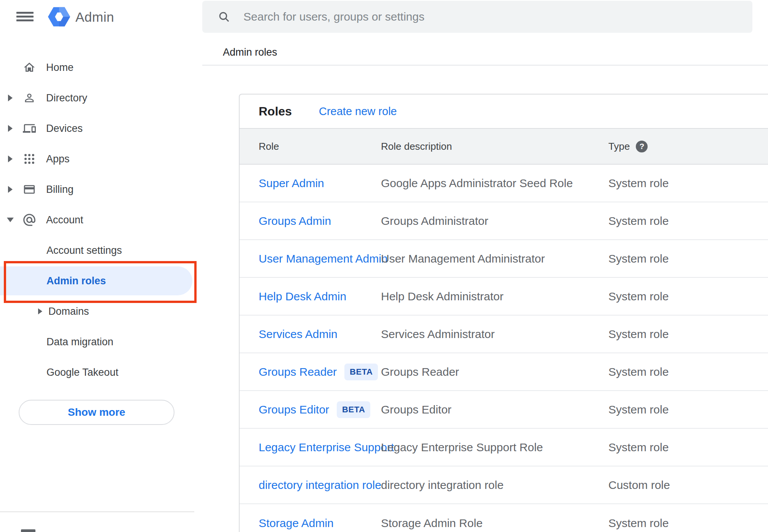 Image resolution: width=768 pixels, height=532 pixels. What do you see at coordinates (504, 447) in the screenshot?
I see `table-row: Legacy Enterprise Support Legacy Enterpr…` at bounding box center [504, 447].